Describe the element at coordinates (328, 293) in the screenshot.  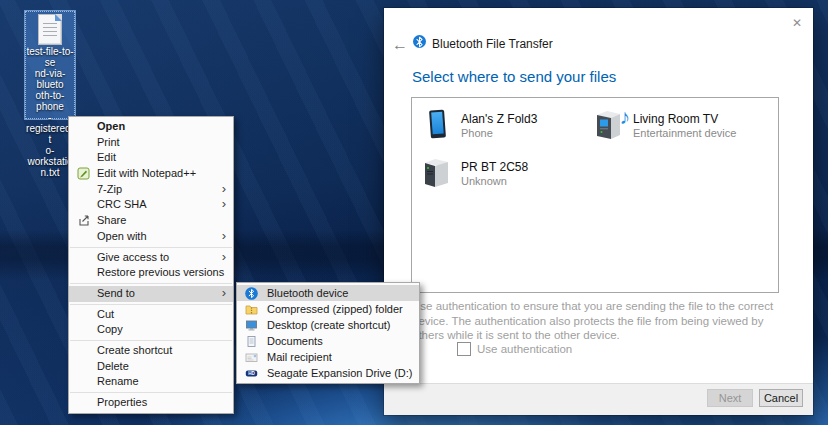
I see `send-to-item-bluetooth-device: Bluetooth device` at that location.